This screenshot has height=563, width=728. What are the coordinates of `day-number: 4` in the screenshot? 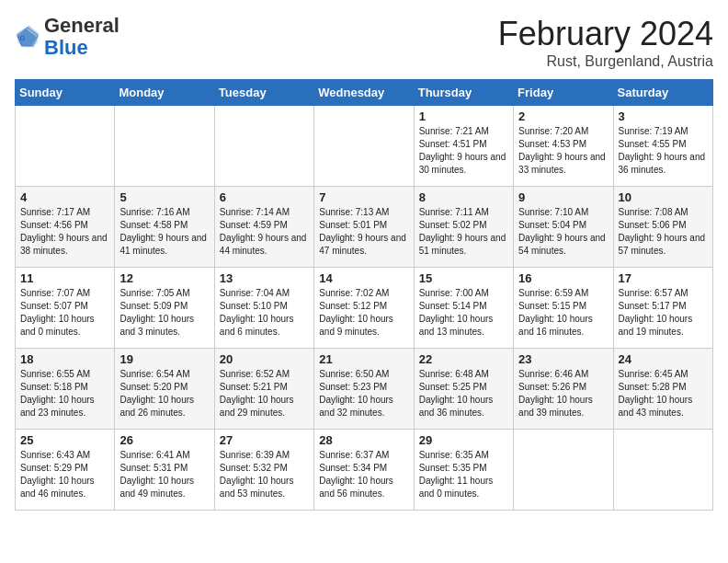 It's located at (64, 197).